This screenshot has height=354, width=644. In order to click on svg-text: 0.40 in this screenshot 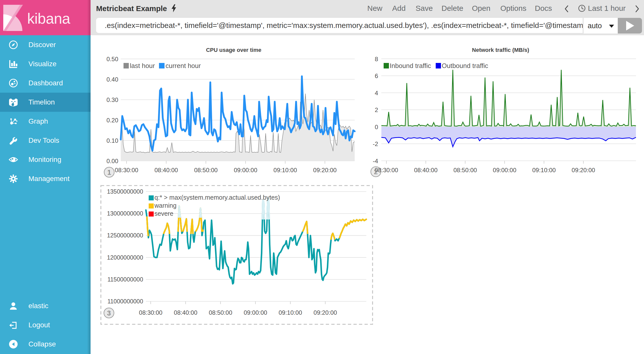, I will do `click(112, 80)`.